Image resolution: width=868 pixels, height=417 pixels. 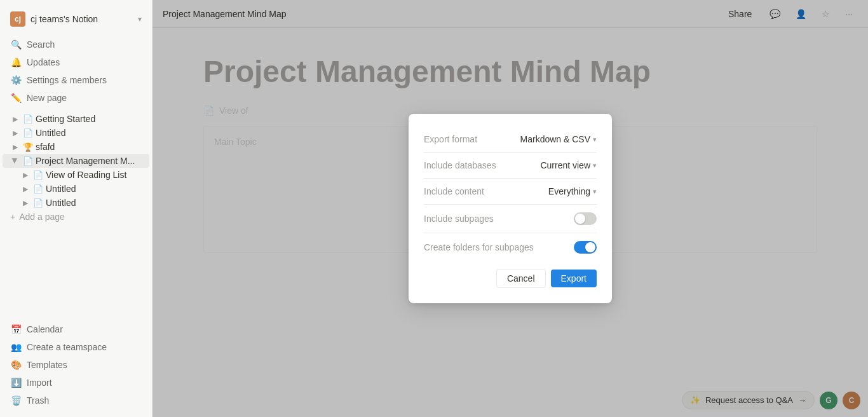 What do you see at coordinates (16, 98) in the screenshot?
I see `new-page-icon: ✏️` at bounding box center [16, 98].